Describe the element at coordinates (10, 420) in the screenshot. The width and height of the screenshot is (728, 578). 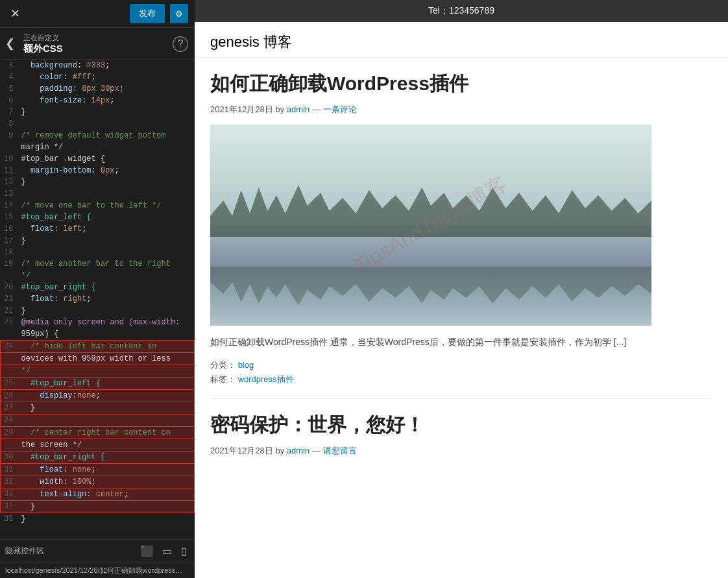
I see `line-number: 28` at that location.